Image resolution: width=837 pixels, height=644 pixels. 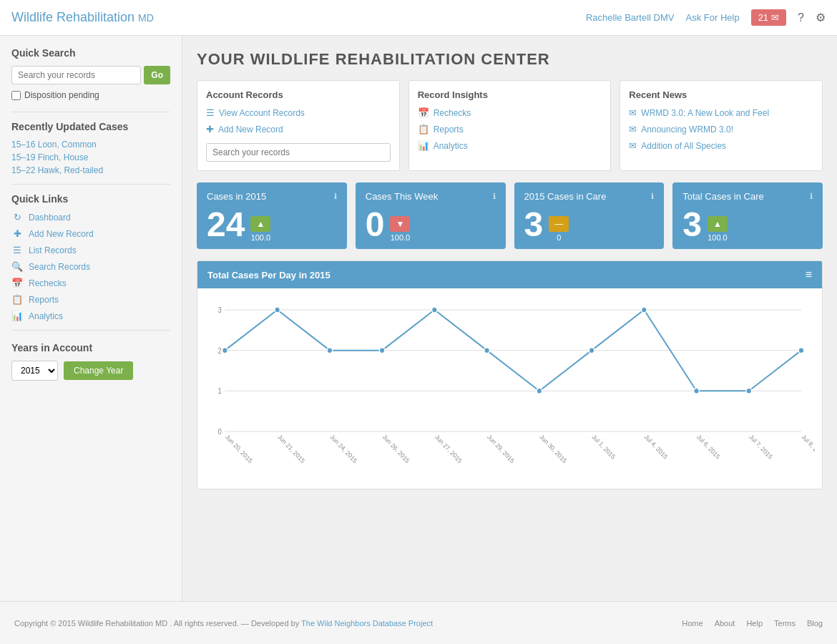 What do you see at coordinates (210, 129) in the screenshot?
I see `panel-link-icon: ✚` at bounding box center [210, 129].